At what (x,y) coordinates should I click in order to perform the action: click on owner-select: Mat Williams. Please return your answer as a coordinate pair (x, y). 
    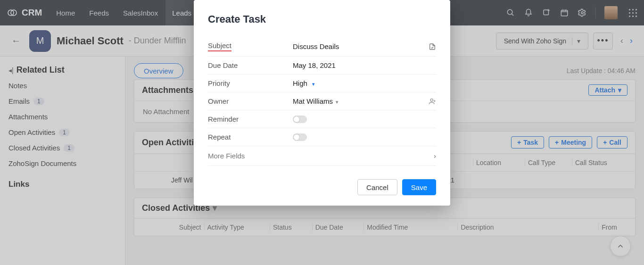
    Looking at the image, I should click on (316, 101).